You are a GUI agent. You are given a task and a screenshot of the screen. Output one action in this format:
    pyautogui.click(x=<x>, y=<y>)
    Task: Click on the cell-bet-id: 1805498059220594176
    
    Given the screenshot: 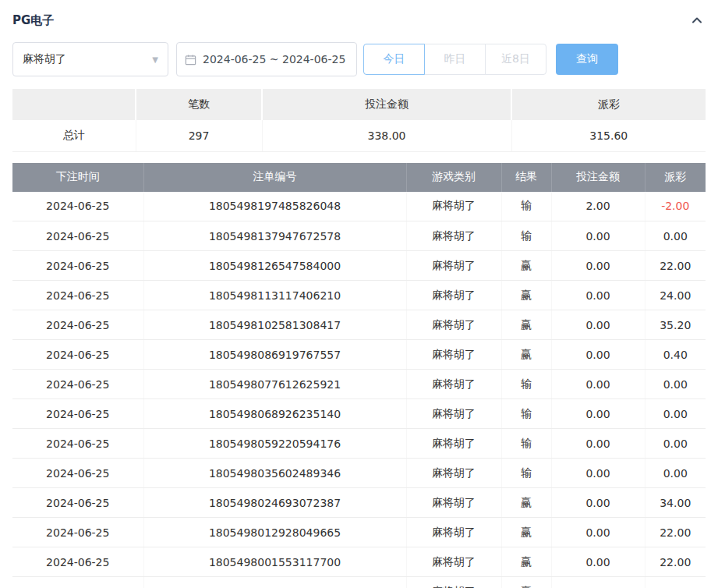 What is the action you would take?
    pyautogui.click(x=274, y=444)
    